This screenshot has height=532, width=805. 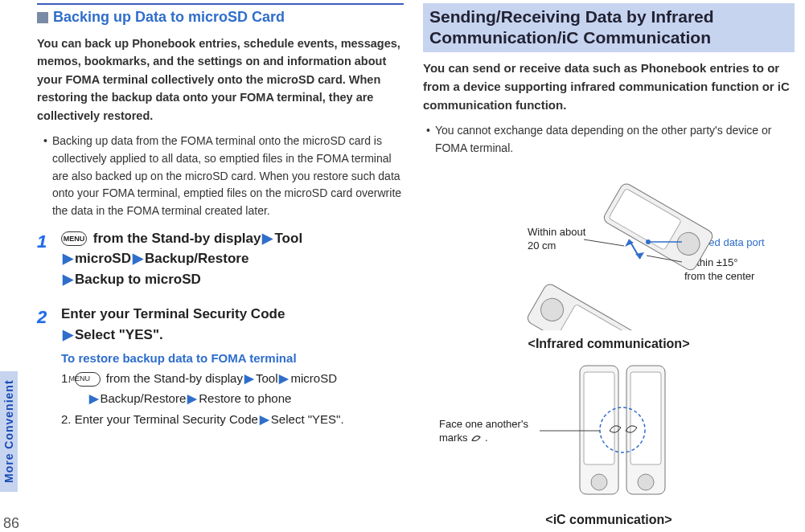 I want to click on step-2-body: Enter your Terminal Security Code ▶Selec…, so click(x=232, y=366).